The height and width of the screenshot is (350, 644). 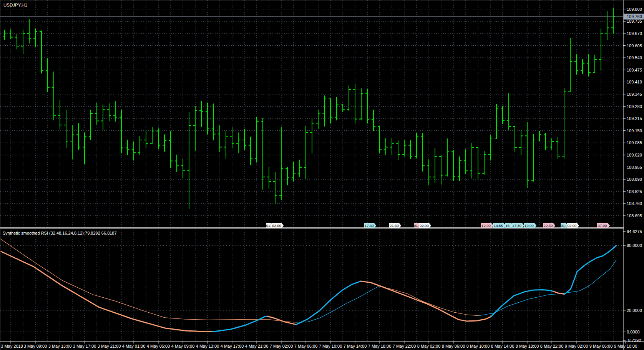 I want to click on price-axis-label: 109.735, so click(x=634, y=21).